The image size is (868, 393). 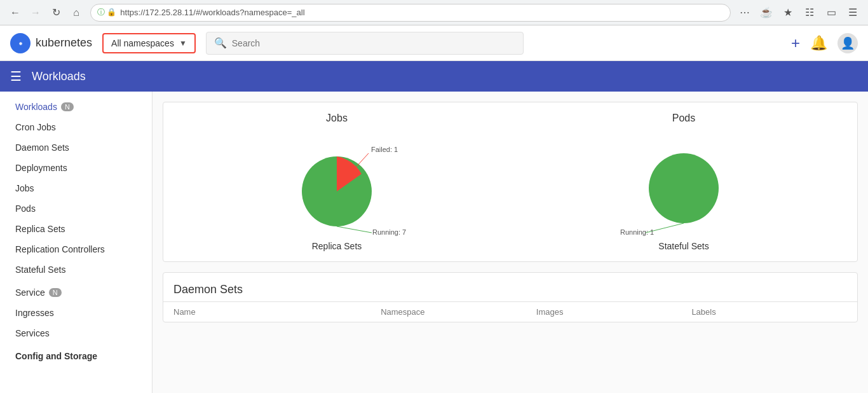 What do you see at coordinates (614, 312) in the screenshot?
I see `col-images: Images` at bounding box center [614, 312].